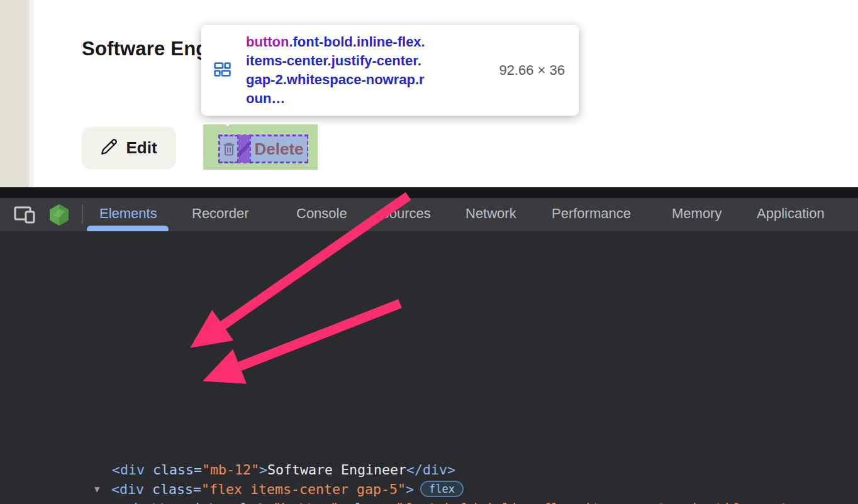 The image size is (858, 504). What do you see at coordinates (335, 79) in the screenshot?
I see `tooltip-class-list: gap-2.whitespace-nowrap.r` at bounding box center [335, 79].